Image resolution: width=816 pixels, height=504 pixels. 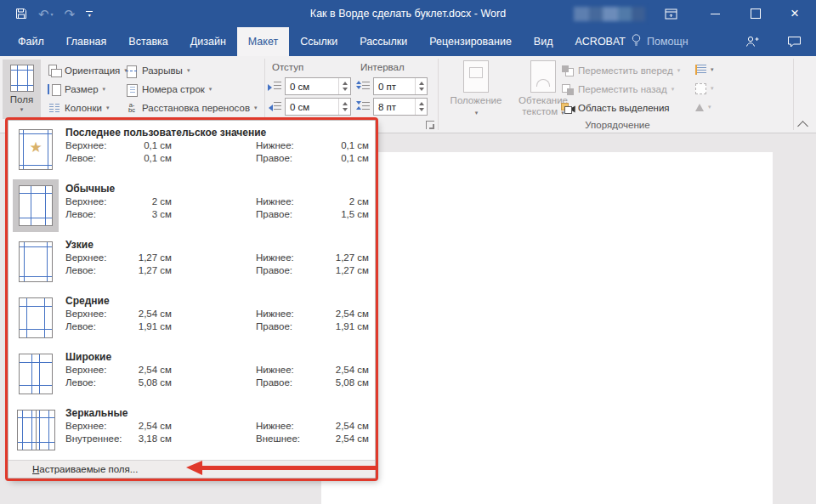 I want to click on custom-margins-label: астраиваемые поля..., so click(x=88, y=469).